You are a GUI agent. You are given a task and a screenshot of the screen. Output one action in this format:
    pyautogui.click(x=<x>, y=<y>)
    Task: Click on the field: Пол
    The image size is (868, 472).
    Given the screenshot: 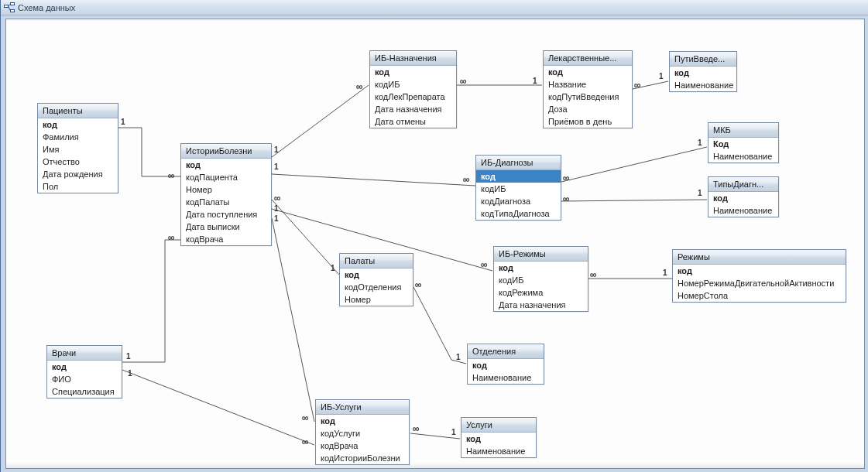 What is the action you would take?
    pyautogui.click(x=77, y=186)
    